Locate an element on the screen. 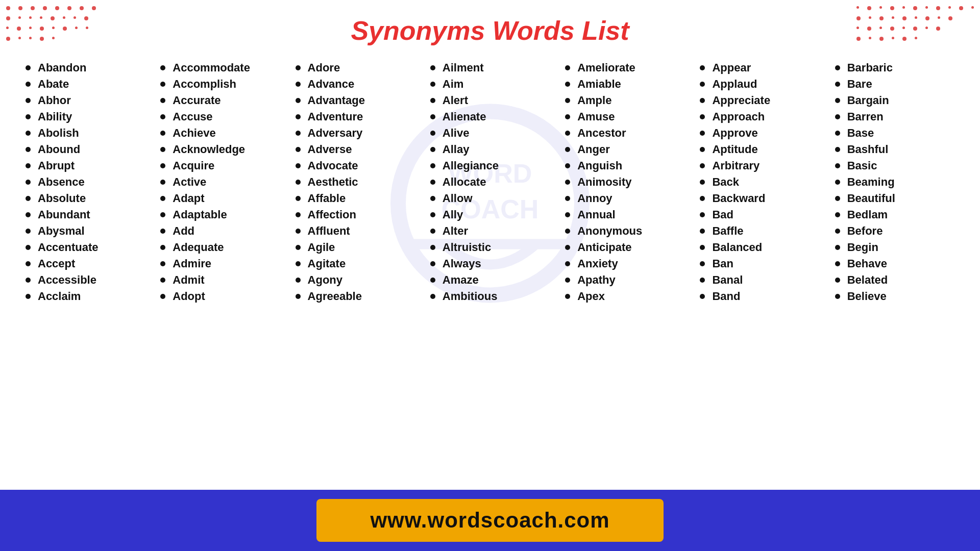 Image resolution: width=980 pixels, height=551 pixels. word-text: Barren is located at coordinates (866, 117).